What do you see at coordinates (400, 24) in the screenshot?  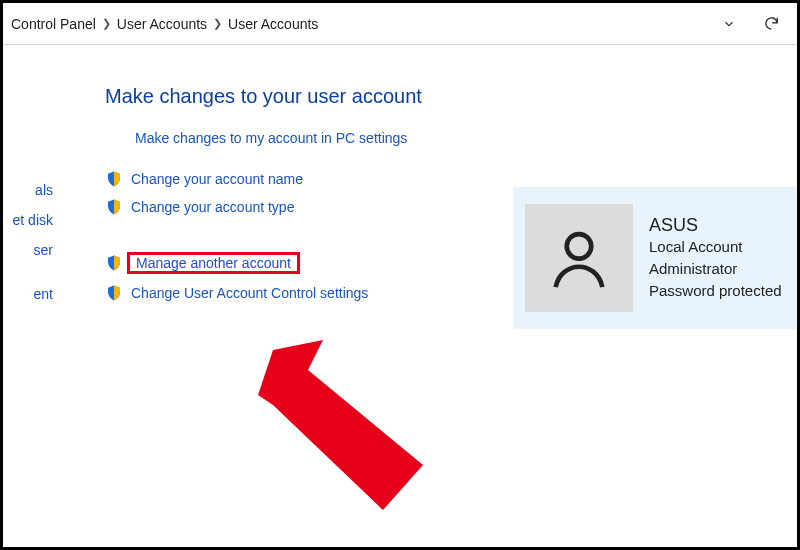 I see `address-toolbar: Control Panel ❯ User Accounts ❯ User Acc…` at bounding box center [400, 24].